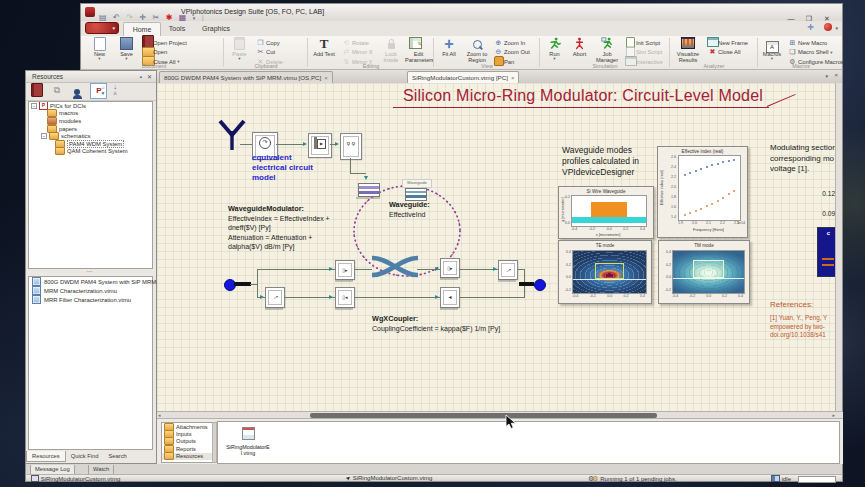  I want to click on tree-item-modules: modules, so click(90, 121).